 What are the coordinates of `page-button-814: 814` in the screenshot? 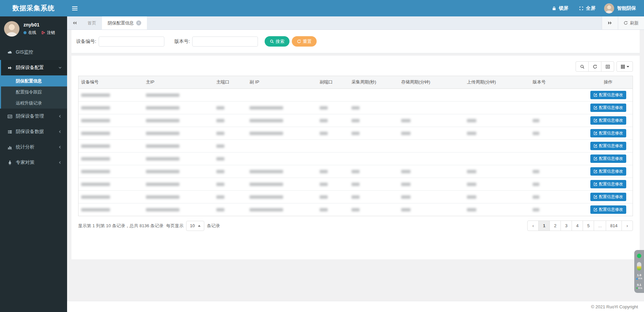 It's located at (614, 226).